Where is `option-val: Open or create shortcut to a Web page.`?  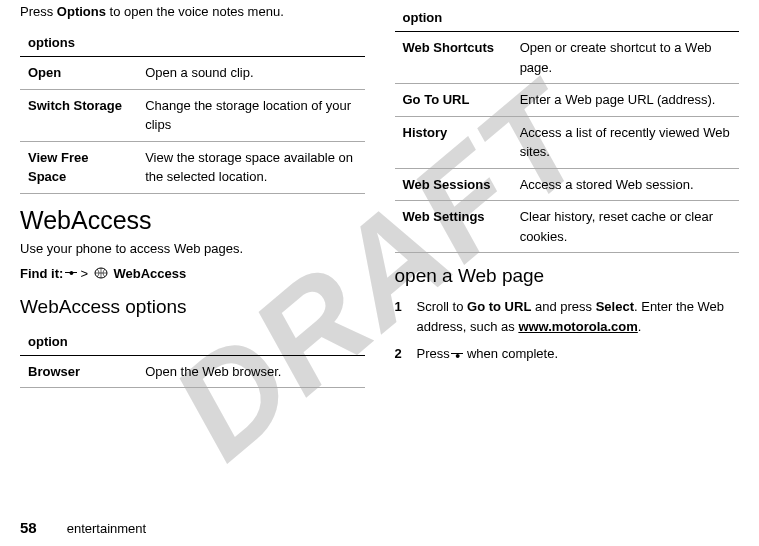 option-val: Open or create shortcut to a Web page. is located at coordinates (626, 58).